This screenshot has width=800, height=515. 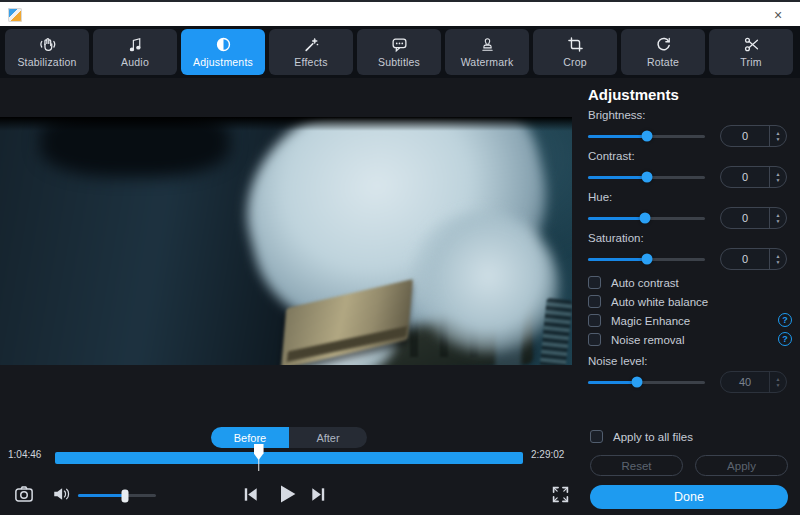 I want to click on tab-label: Watermark, so click(x=488, y=62).